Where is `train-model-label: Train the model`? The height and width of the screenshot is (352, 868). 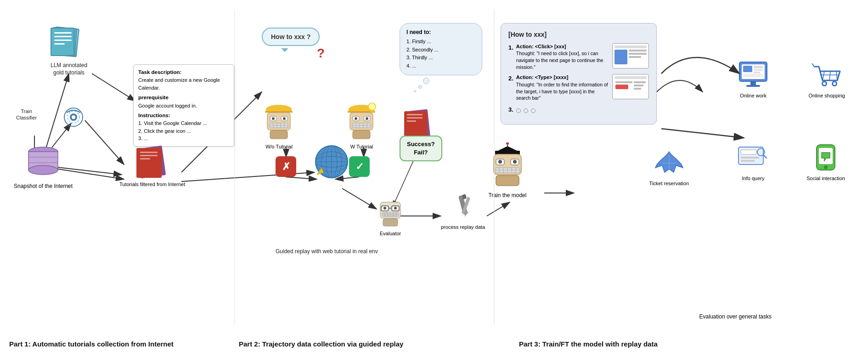 train-model-label: Train the model is located at coordinates (507, 196).